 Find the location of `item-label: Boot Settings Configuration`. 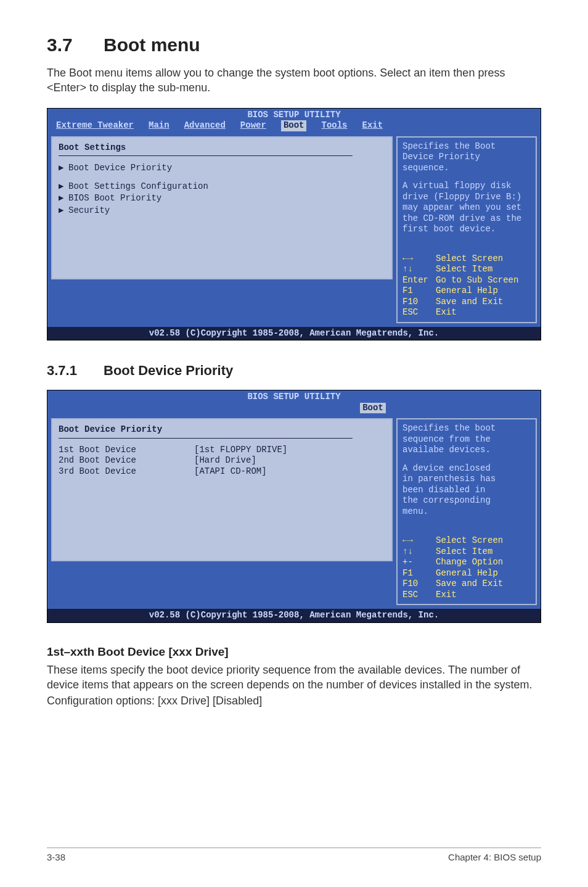

item-label: Boot Settings Configuration is located at coordinates (138, 186).